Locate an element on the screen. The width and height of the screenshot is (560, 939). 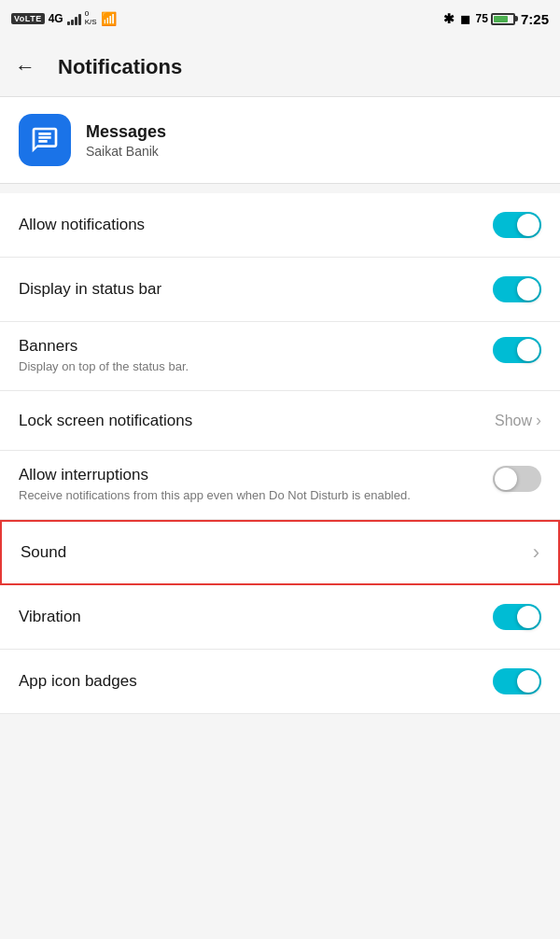
bluetooth-icon: ✱ is located at coordinates (449, 19).